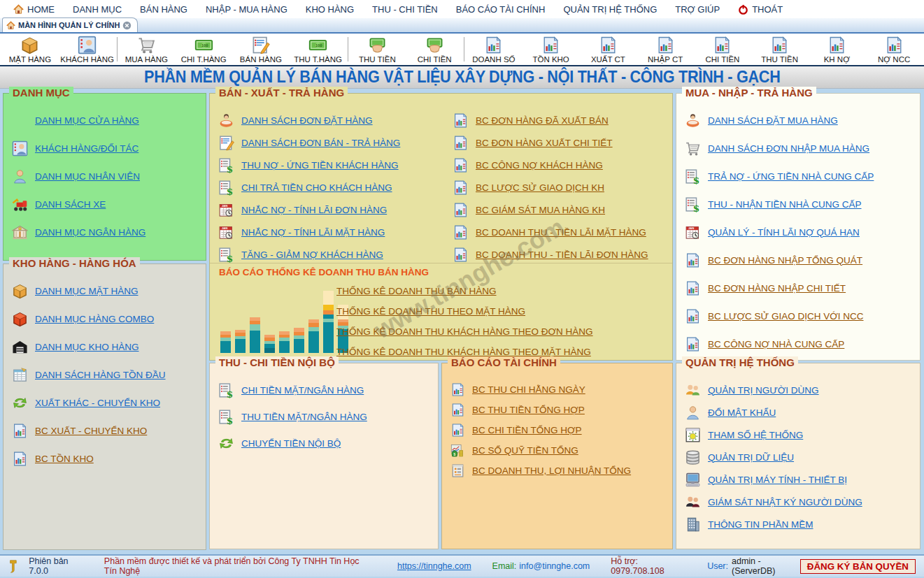  Describe the element at coordinates (109, 347) in the screenshot. I see `link-row-danh-muc-kho-hang: DANH MỤC KHO HÀNG` at that location.